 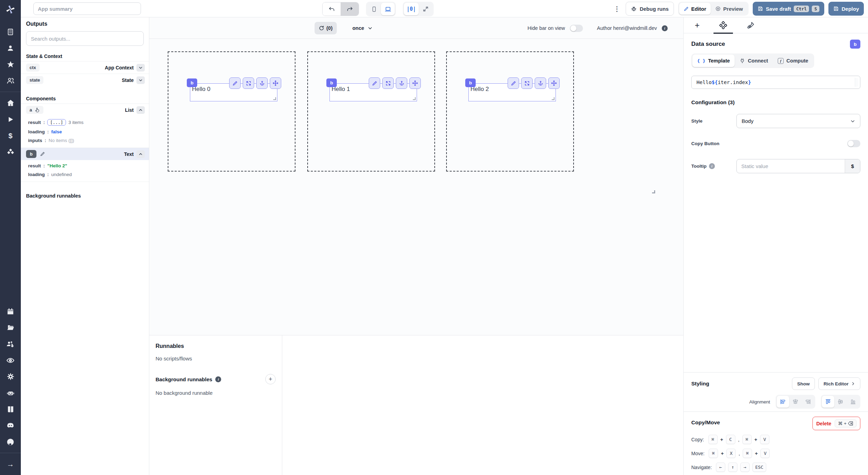 What do you see at coordinates (712, 166) in the screenshot?
I see `tooltip-info-icon: i` at bounding box center [712, 166].